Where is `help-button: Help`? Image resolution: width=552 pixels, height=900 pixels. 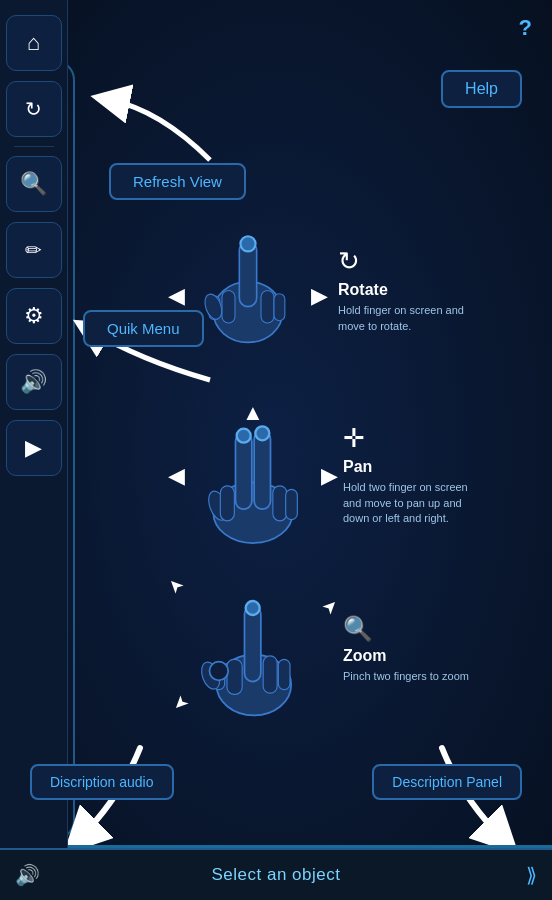
help-button: Help is located at coordinates (482, 89).